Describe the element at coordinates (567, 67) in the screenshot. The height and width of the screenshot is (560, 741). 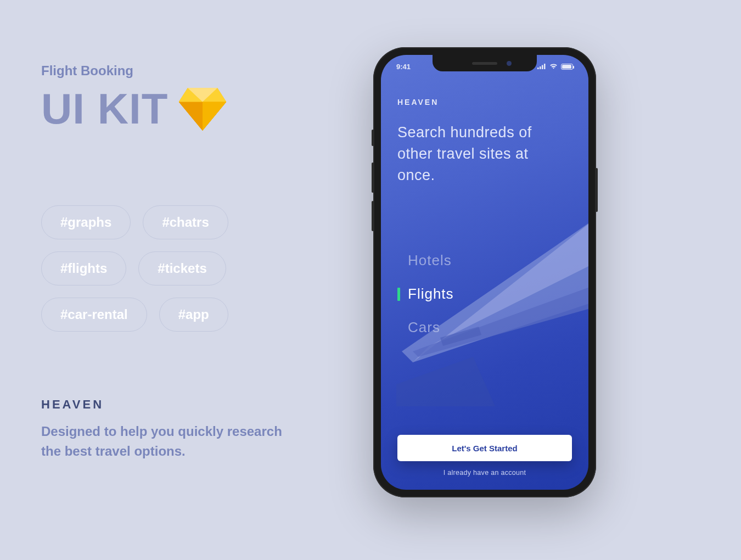
I see `battery-icon` at that location.